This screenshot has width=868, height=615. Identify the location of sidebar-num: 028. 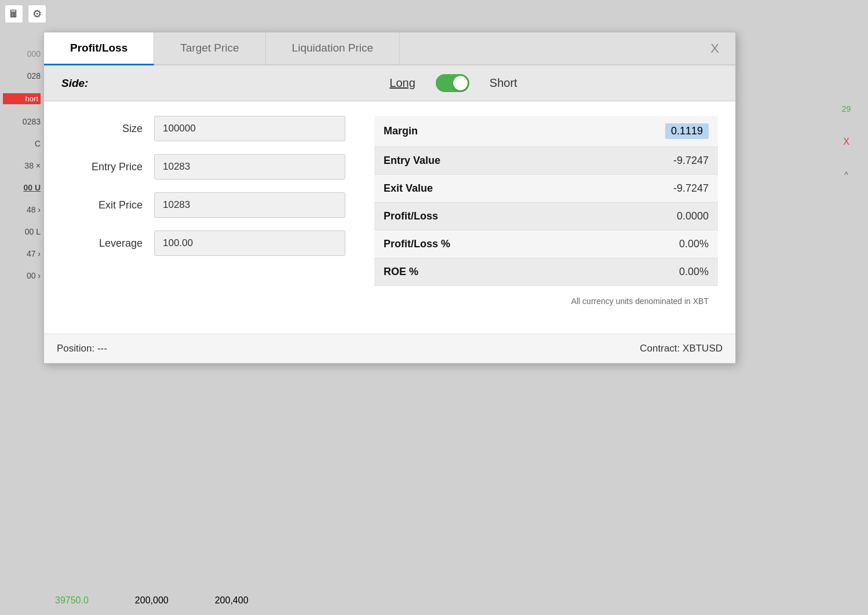
(22, 76).